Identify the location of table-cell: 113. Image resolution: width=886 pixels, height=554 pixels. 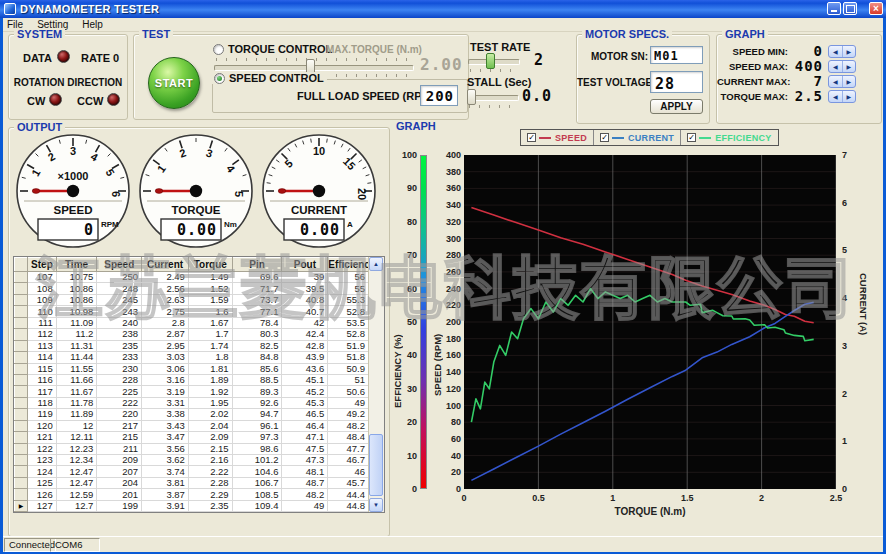
(42, 346).